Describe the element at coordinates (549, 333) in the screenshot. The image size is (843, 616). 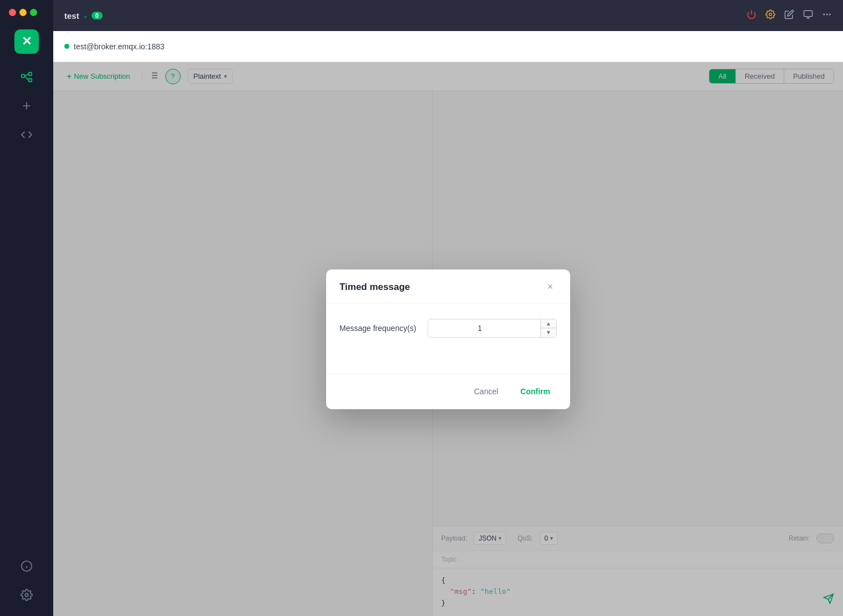
I see `spinner-down-button: ▼` at that location.